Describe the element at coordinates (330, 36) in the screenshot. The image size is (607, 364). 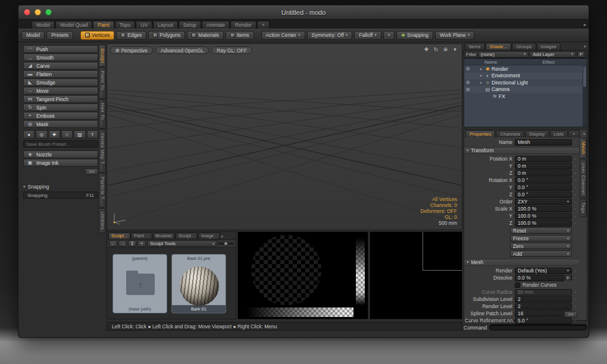
I see `symmetry-dropdown: Symmetry: Off▾` at that location.